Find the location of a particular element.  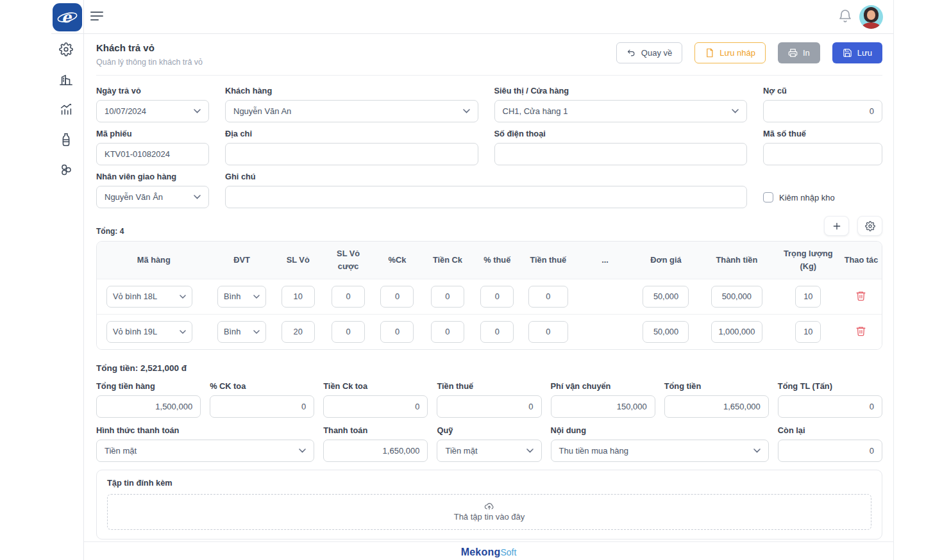

sidebar-divider is located at coordinates (83, 280).